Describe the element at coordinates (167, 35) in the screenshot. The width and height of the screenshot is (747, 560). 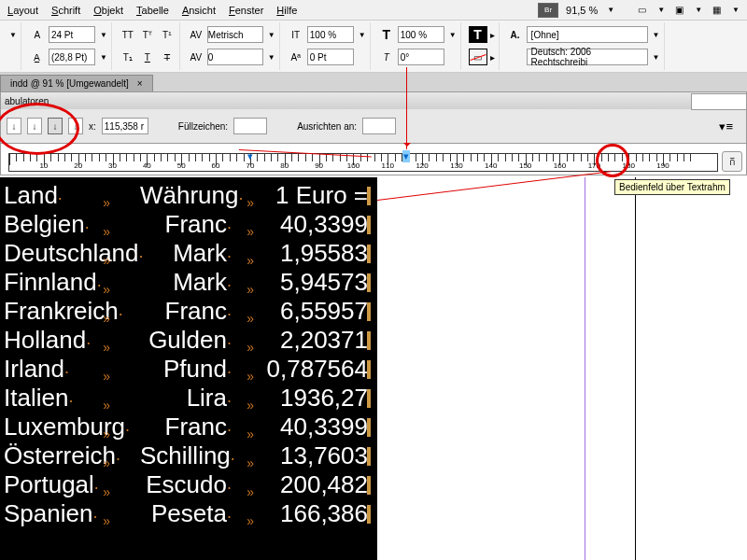
I see `superscript-icon: T¹` at that location.